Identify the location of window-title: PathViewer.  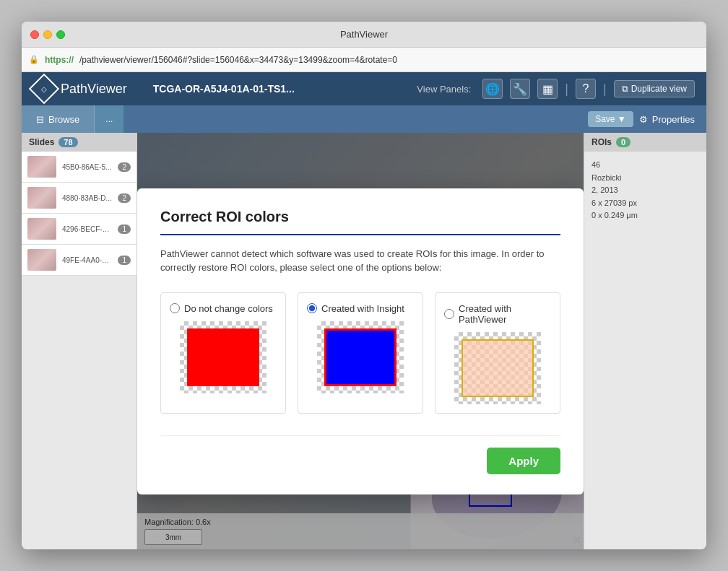
(364, 35).